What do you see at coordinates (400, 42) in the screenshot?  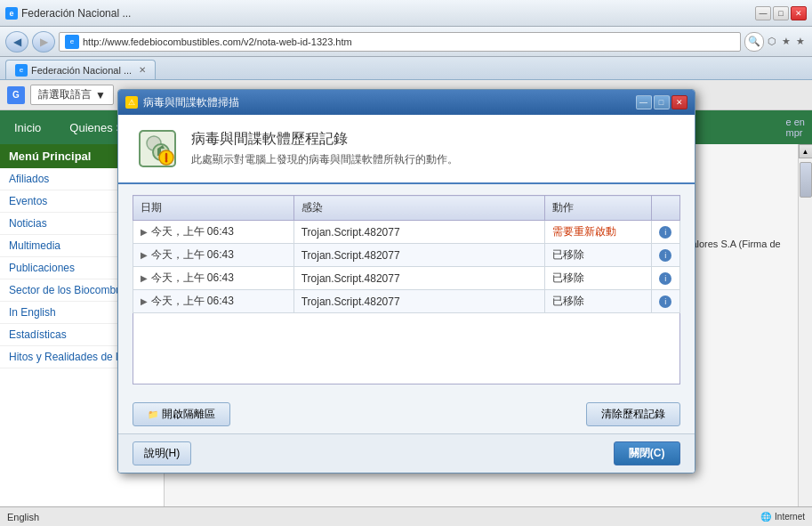 I see `address-bar: e http://www.fedebiocombustibles.com/v2/…` at bounding box center [400, 42].